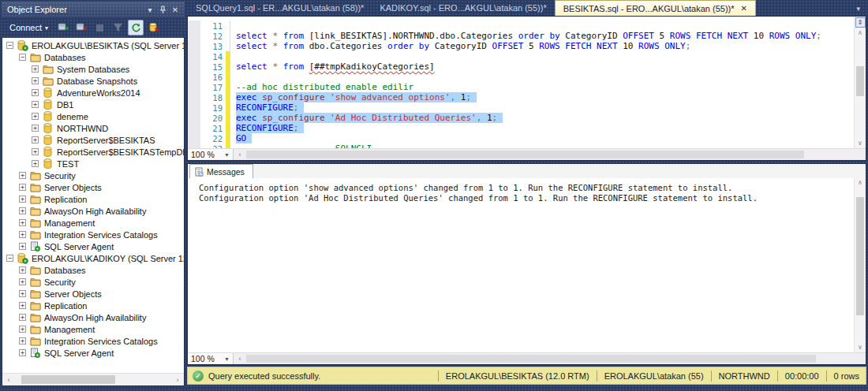 The width and height of the screenshot is (868, 391). I want to click on code-line: 19RECONFIGURE;, so click(521, 107).